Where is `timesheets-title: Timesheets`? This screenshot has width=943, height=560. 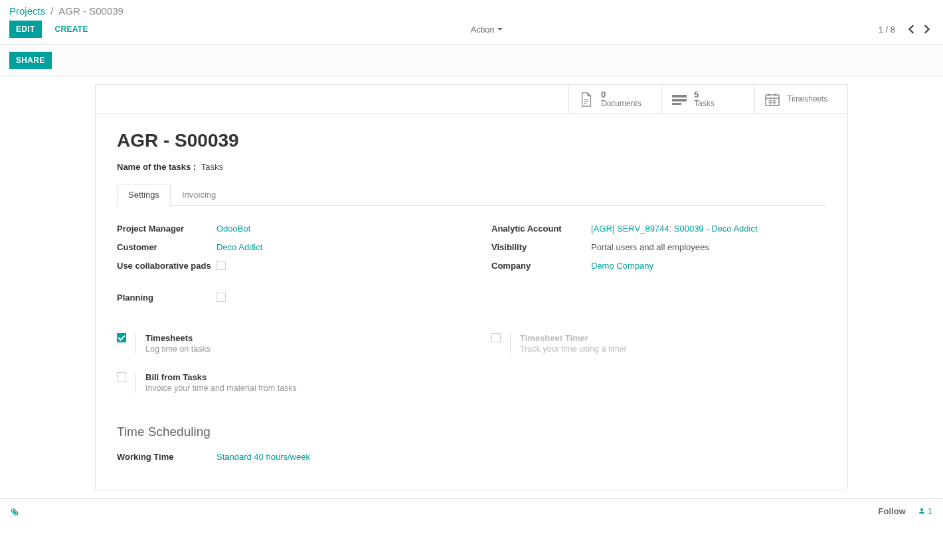 timesheets-title: Timesheets is located at coordinates (178, 338).